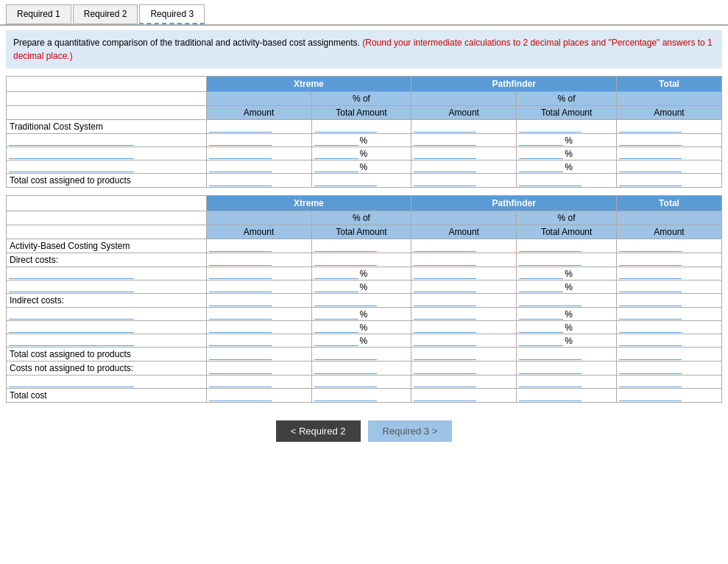 The width and height of the screenshot is (728, 564). I want to click on abc-total-pct2, so click(551, 355).